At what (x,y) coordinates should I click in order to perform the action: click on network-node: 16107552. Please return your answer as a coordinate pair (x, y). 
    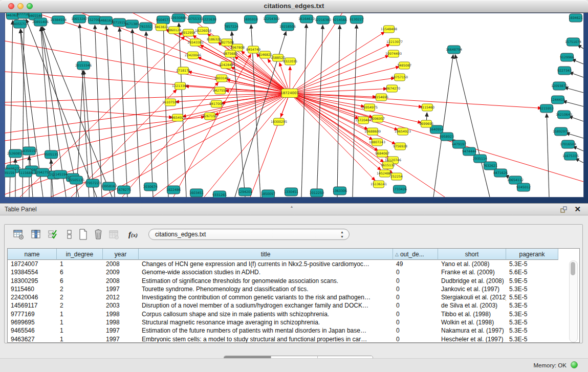
    Looking at the image, I should click on (170, 102).